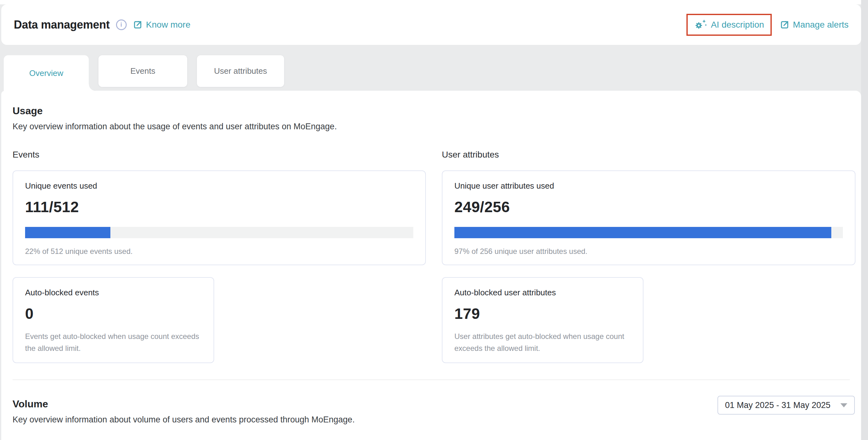  I want to click on know-more-link: Know more, so click(162, 25).